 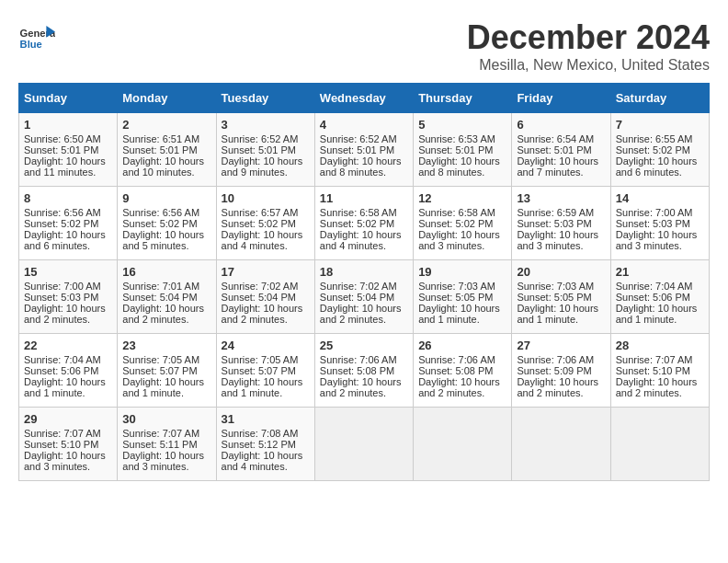 What do you see at coordinates (68, 297) in the screenshot?
I see `table-row: 15Sunrise: 7:00 AMSunset: 5:03 PMDayligh…` at bounding box center [68, 297].